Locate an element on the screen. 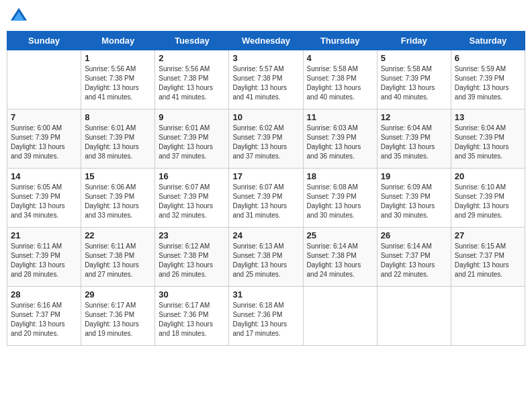 The width and height of the screenshot is (532, 411). week-row-0: 1Sunrise: 5:56 AM Sunset: 7:38 PM Daylig… is located at coordinates (266, 80).